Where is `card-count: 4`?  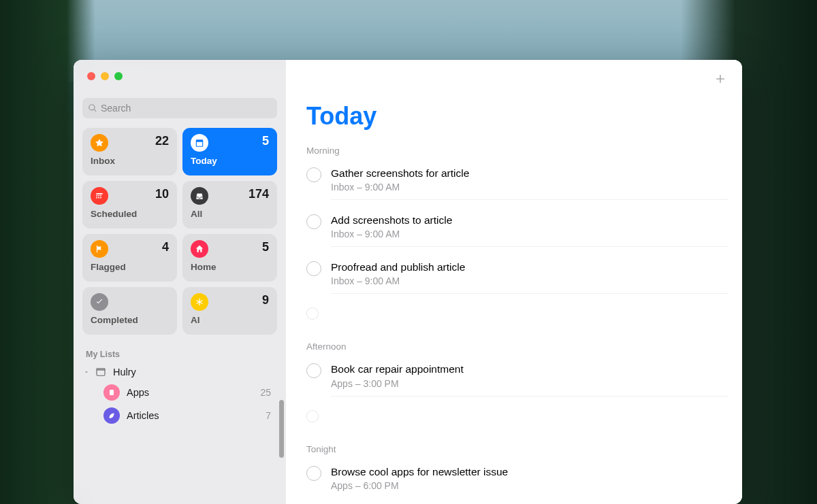
card-count: 4 is located at coordinates (165, 248).